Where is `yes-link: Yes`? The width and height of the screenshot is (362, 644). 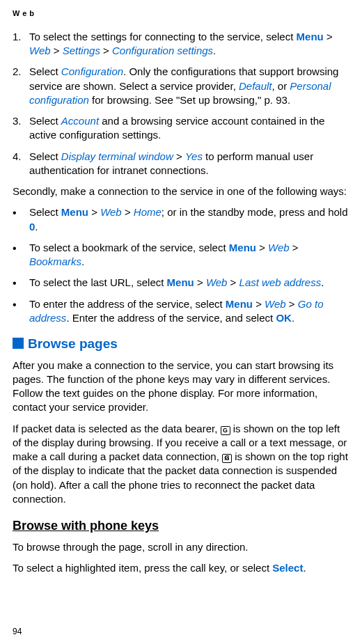
yes-link: Yes is located at coordinates (194, 156).